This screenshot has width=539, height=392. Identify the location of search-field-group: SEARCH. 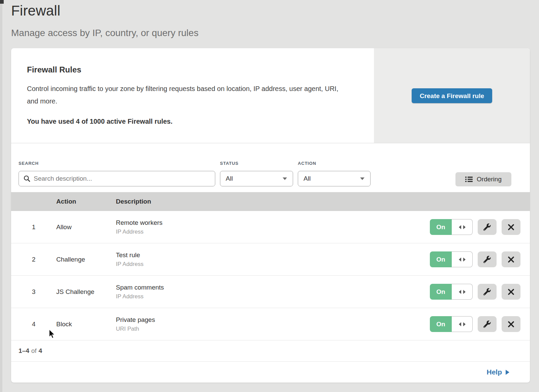
(117, 174).